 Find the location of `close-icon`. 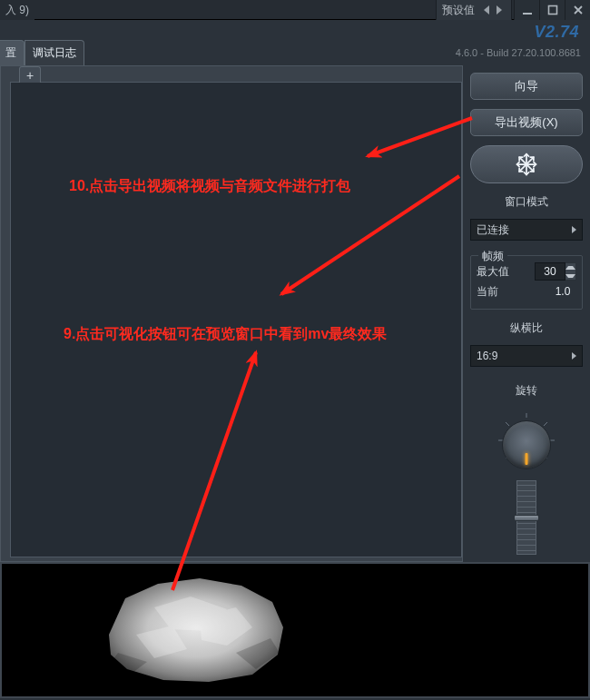

close-icon is located at coordinates (578, 10).